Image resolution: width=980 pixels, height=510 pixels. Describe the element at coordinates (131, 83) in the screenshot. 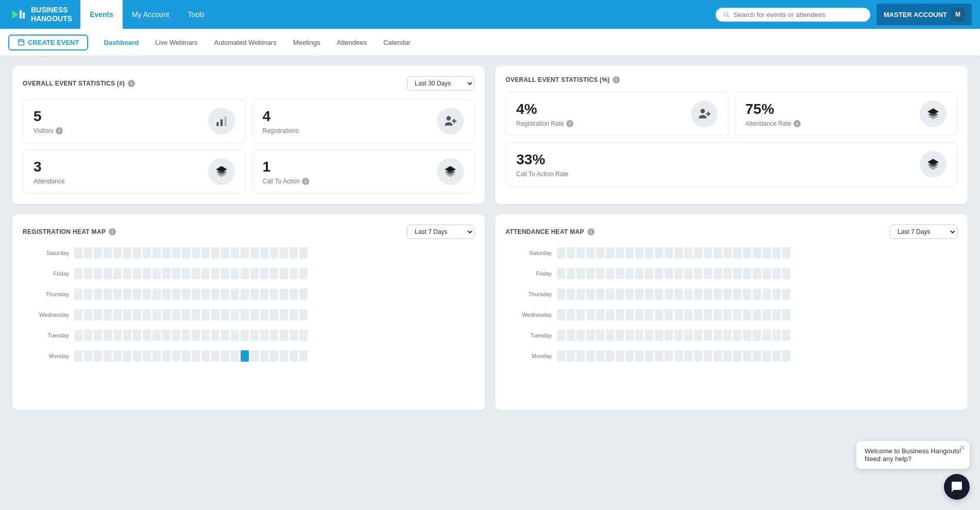

I see `count-stats-info-icon: i` at that location.